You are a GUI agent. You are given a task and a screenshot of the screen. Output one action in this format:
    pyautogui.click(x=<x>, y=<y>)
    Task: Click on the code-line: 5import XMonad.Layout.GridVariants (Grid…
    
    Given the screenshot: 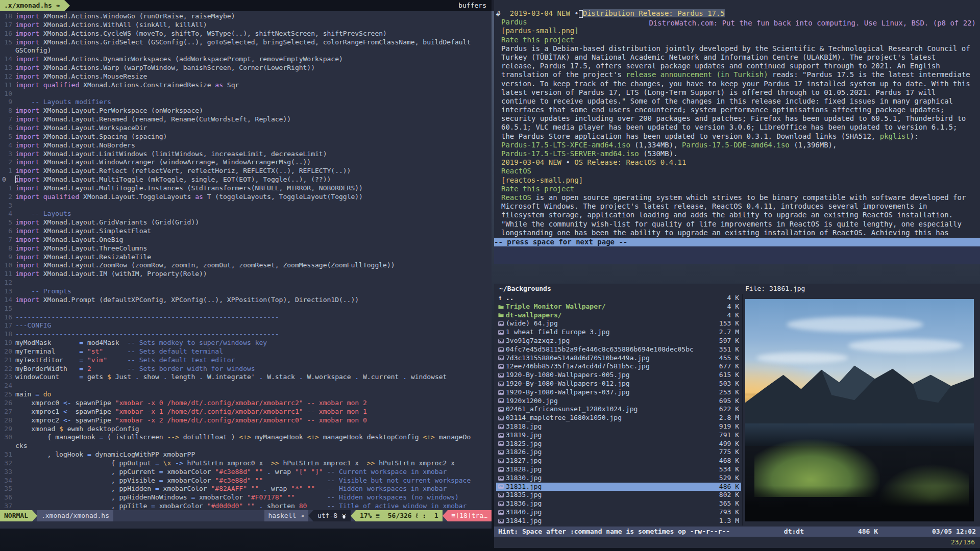 What is the action you would take?
    pyautogui.click(x=246, y=222)
    